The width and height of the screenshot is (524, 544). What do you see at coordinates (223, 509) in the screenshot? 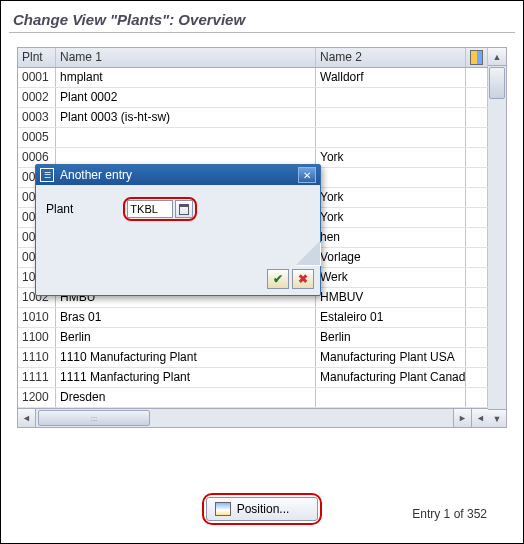
I see `position-icon` at bounding box center [223, 509].